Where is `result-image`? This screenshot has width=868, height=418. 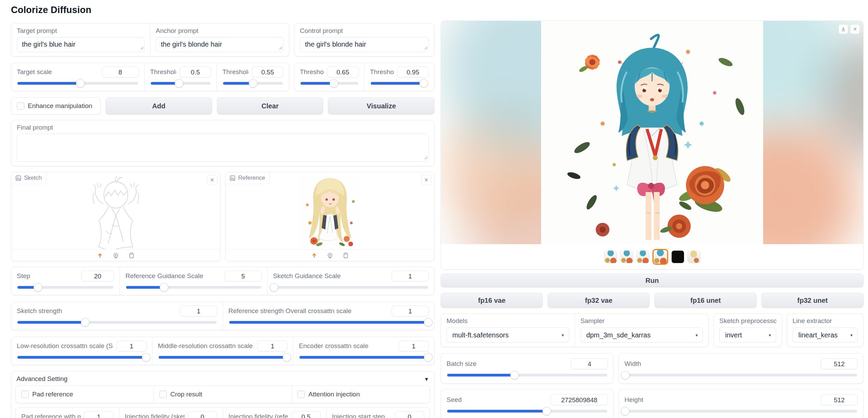
result-image is located at coordinates (652, 132).